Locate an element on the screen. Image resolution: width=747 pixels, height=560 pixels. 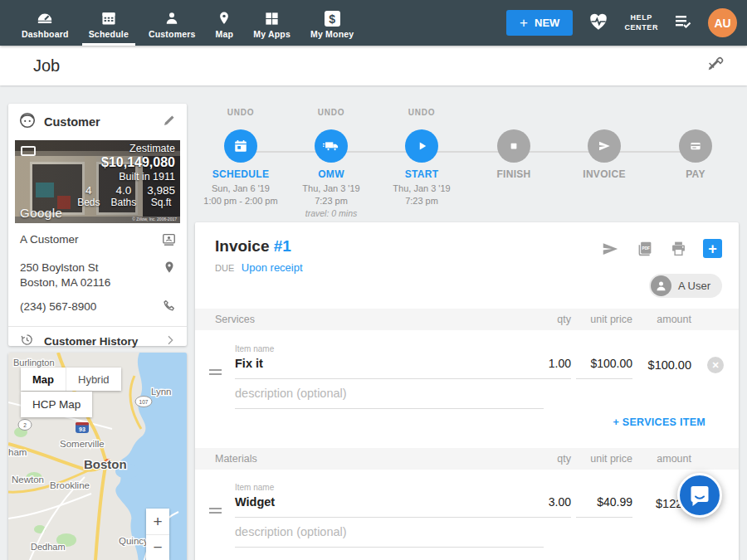
start-step-button is located at coordinates (422, 146).